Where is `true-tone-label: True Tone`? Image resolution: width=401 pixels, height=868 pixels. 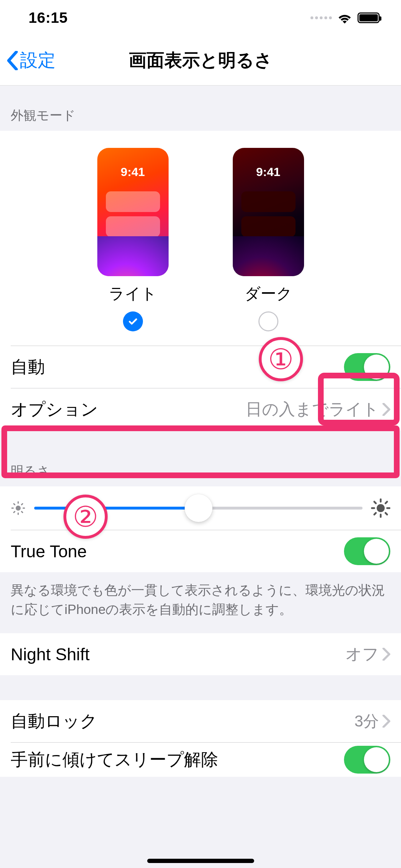 true-tone-label: True Tone is located at coordinates (48, 552).